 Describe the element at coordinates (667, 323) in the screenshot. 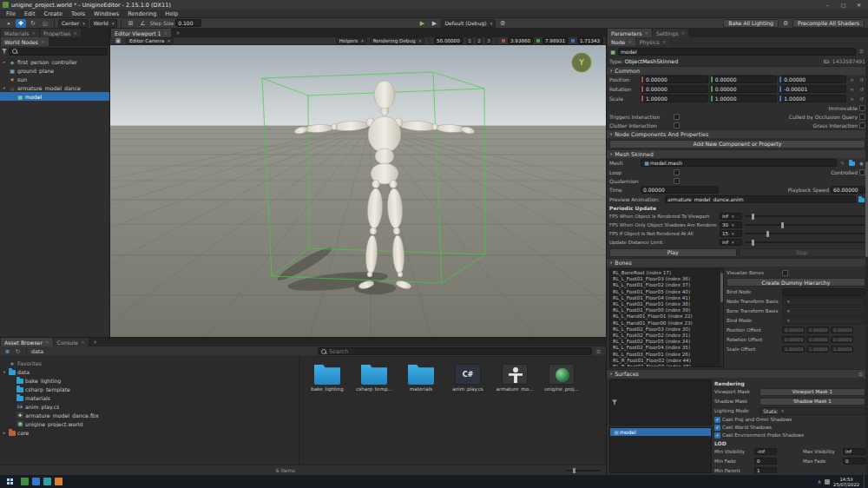

I see `bone-item: RL_L_Hand01_Floor00 (index 23)` at that location.